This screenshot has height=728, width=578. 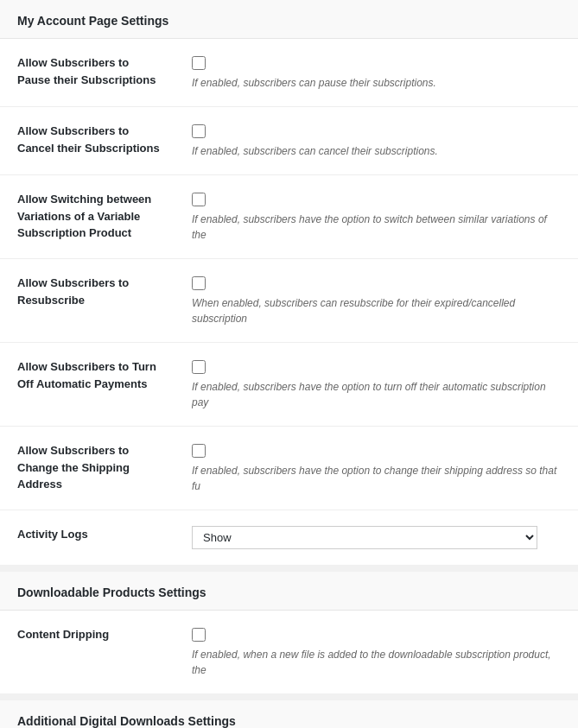 I want to click on row-control-shipping: If enabled, subscribers have the option …, so click(x=380, y=468).